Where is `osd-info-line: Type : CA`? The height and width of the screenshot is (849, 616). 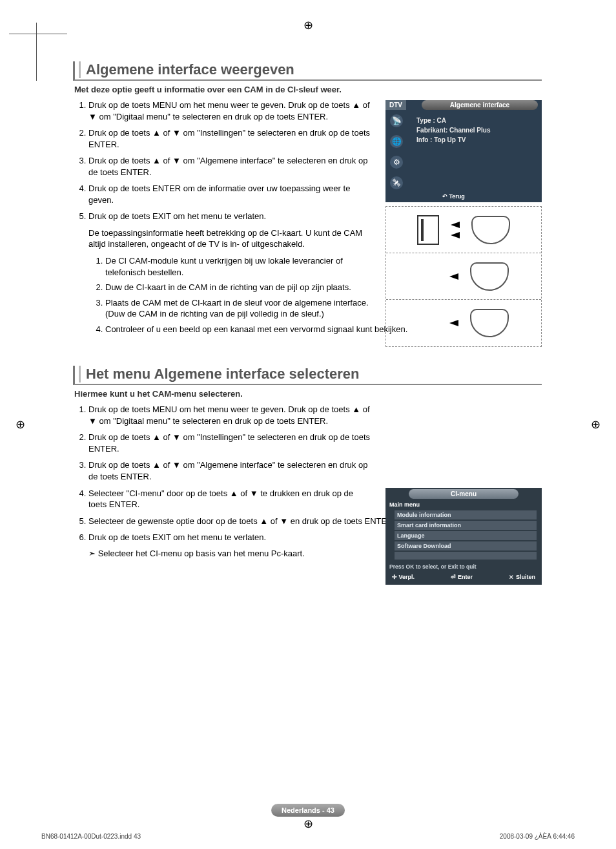 osd-info-line: Type : CA is located at coordinates (453, 120).